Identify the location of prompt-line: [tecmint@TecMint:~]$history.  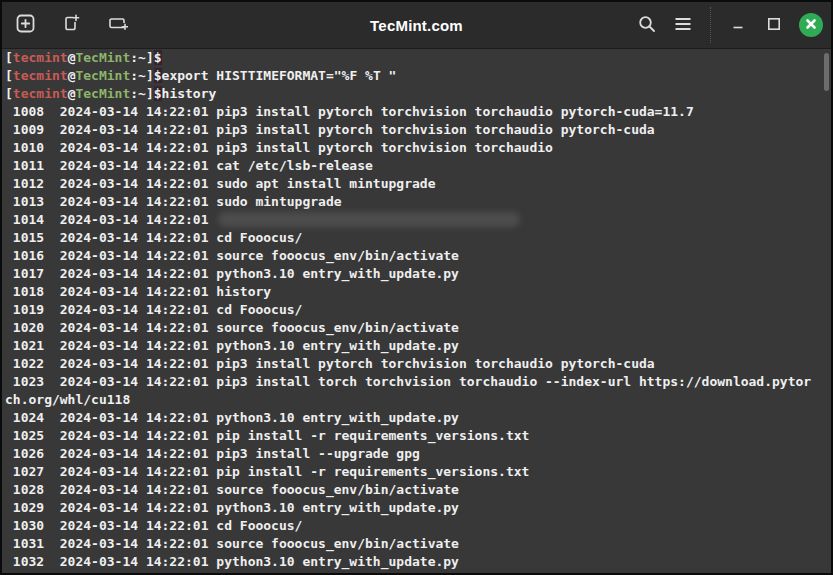
(418, 94).